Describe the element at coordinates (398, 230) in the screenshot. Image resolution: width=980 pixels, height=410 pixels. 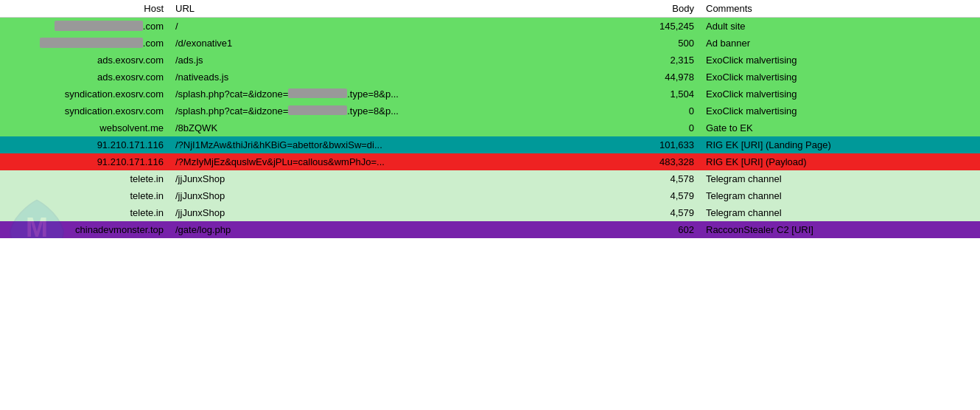
I see `cell-url: /gate/log.php` at that location.